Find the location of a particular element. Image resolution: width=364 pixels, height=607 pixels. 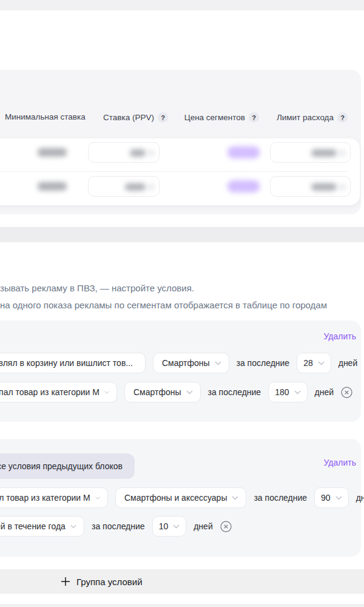

column-header-min-bid: Минимальная ставка is located at coordinates (45, 117).